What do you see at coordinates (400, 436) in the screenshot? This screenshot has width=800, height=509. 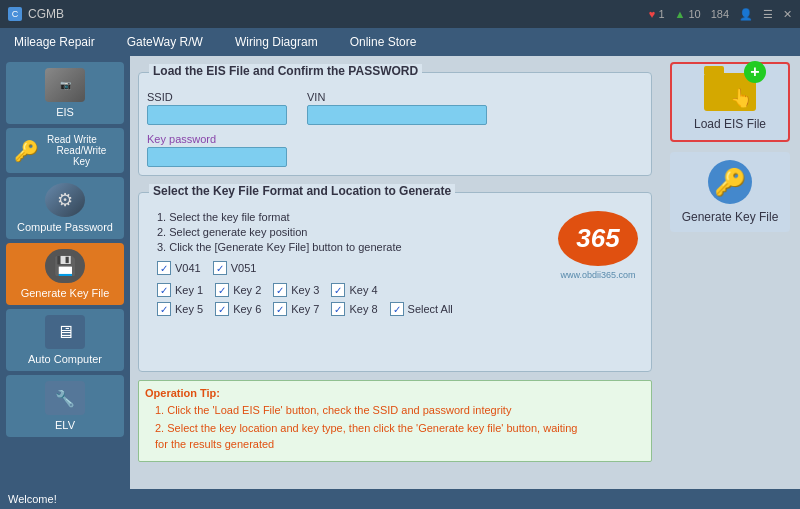 I see `tip-item-2: 2. Select the key location and key type,…` at bounding box center [400, 436].